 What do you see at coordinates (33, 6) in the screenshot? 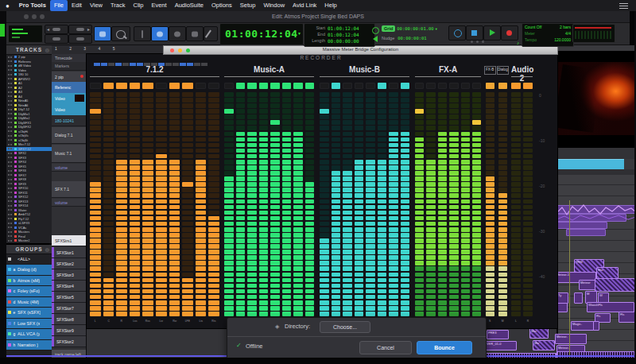
I see `menu-pro-tools: Pro Tools` at bounding box center [33, 6].